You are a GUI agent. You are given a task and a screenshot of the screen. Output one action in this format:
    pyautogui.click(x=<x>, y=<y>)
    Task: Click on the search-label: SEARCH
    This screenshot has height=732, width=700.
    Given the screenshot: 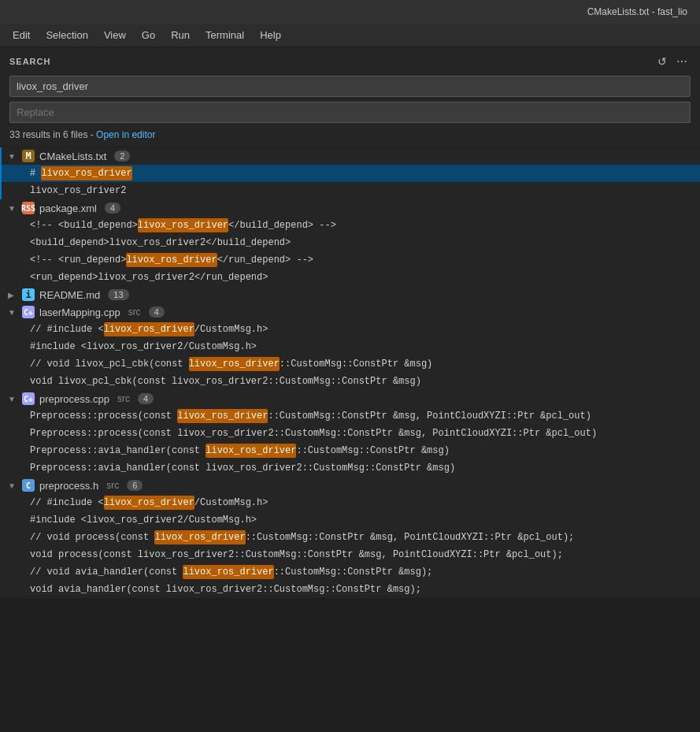 What is the action you would take?
    pyautogui.click(x=30, y=61)
    